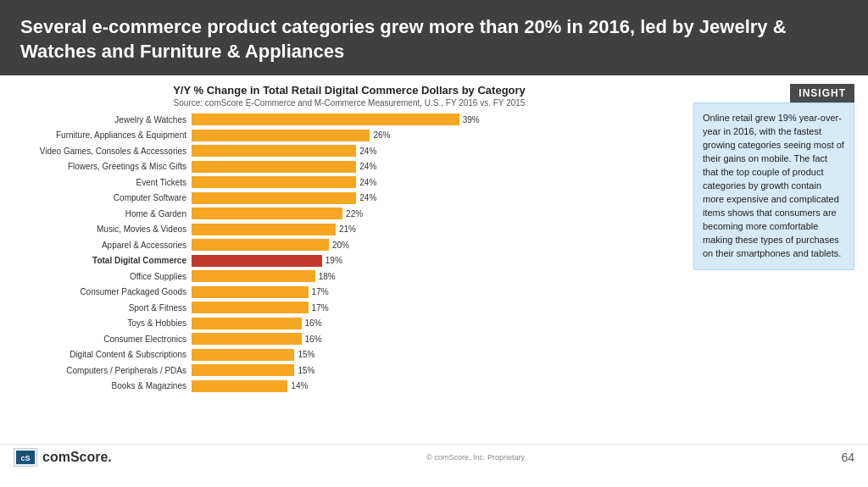 Image resolution: width=868 pixels, height=487 pixels. I want to click on table-row: Computer Software24%, so click(349, 198).